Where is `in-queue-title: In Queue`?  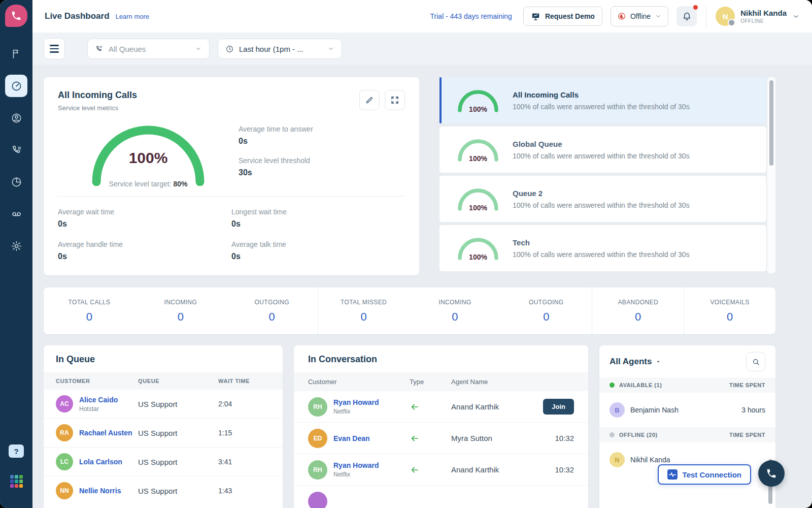
in-queue-title: In Queue is located at coordinates (163, 359).